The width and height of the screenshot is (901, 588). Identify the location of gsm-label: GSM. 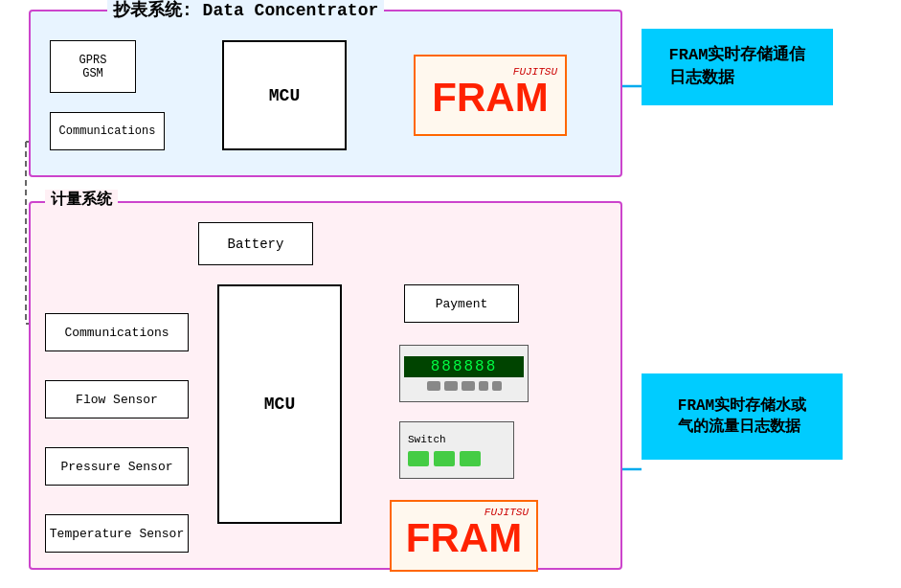
(93, 74).